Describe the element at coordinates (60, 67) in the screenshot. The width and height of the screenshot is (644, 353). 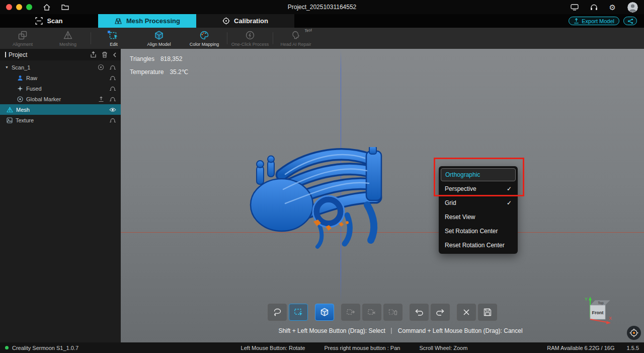
I see `tree-item-scan-1: ▼ Scan_1` at that location.